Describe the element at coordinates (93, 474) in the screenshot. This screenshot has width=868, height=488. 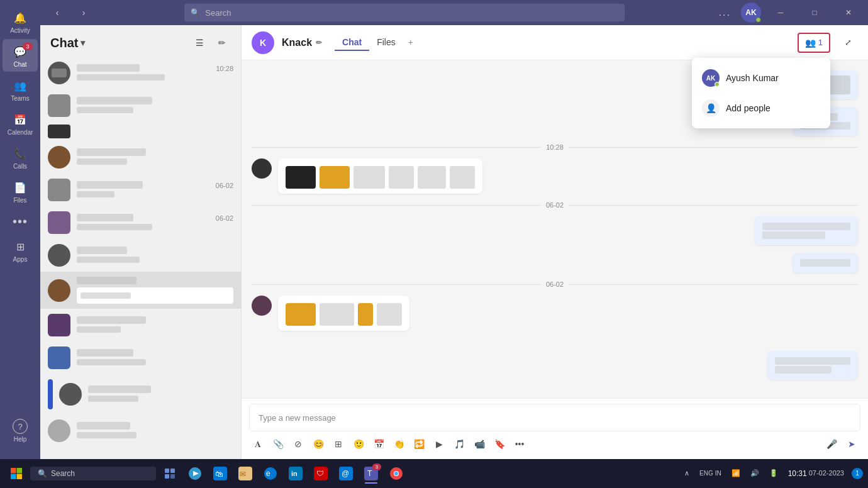
I see `taskbar-search: 🔍 Search` at that location.